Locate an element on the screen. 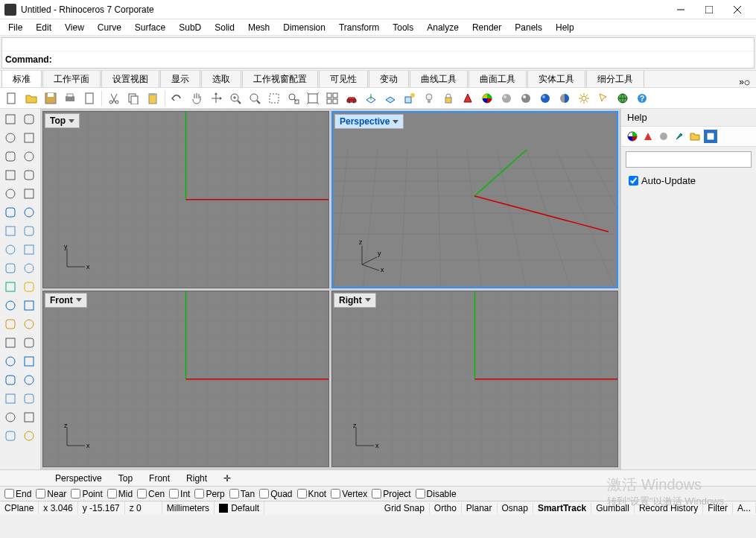  status-filter: Filter is located at coordinates (718, 508).